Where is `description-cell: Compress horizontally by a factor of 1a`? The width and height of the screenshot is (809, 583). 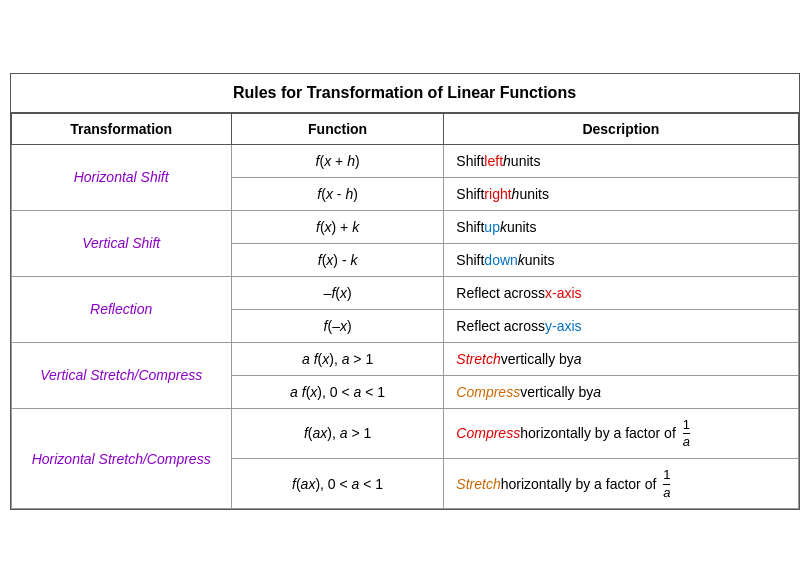
description-cell: Compress horizontally by a factor of 1a is located at coordinates (621, 433).